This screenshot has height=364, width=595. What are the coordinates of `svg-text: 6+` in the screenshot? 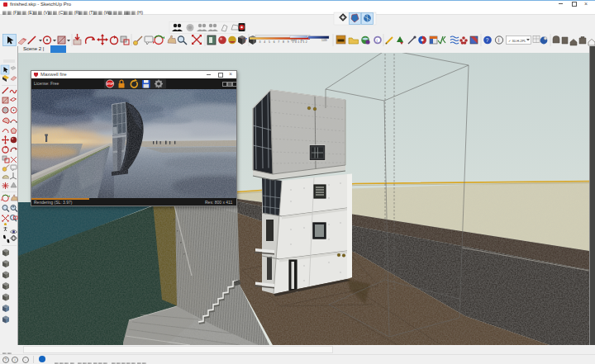 It's located at (302, 40).